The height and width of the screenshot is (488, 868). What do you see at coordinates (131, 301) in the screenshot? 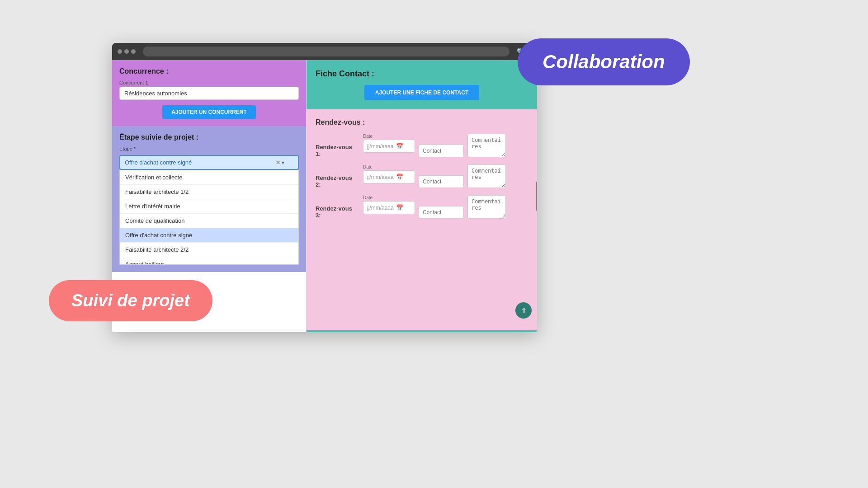
I see `suivi-badge: Suivi de projet` at bounding box center [131, 301].